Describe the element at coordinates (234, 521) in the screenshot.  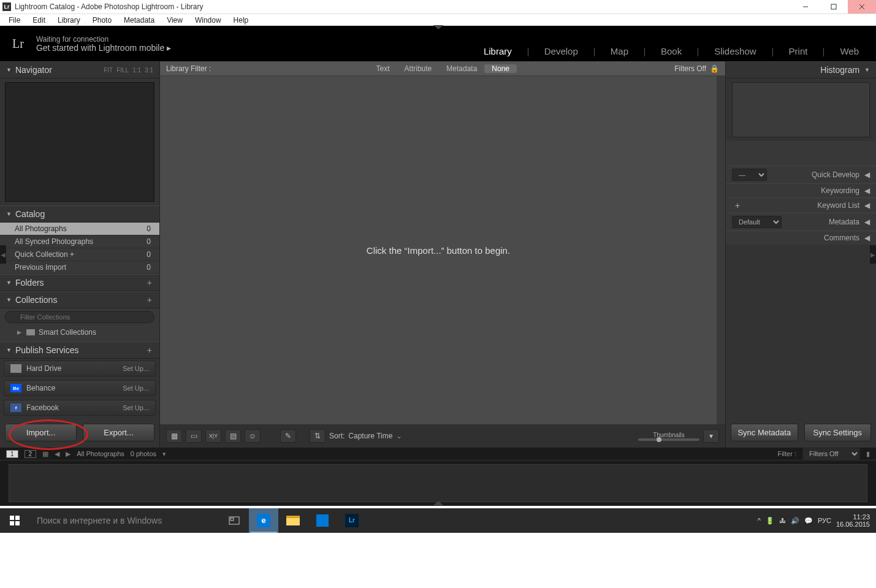
I see `task-view-icon` at that location.